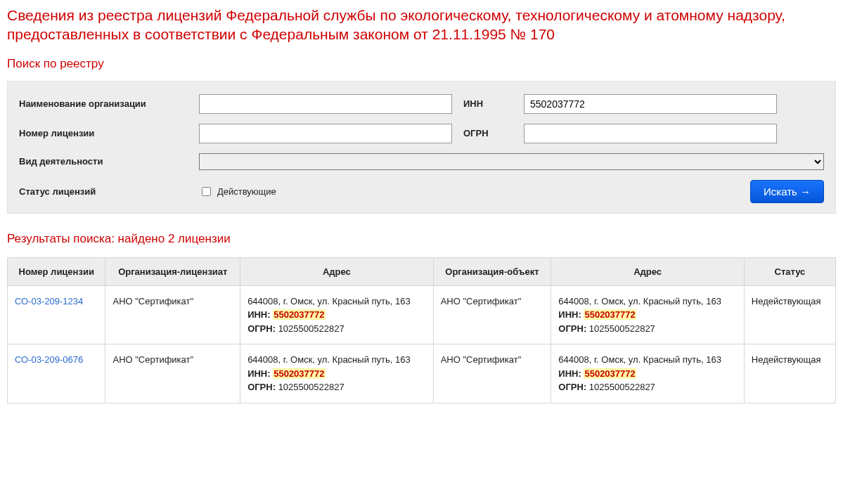  I want to click on ogrn-label: ОГРН, so click(488, 134).